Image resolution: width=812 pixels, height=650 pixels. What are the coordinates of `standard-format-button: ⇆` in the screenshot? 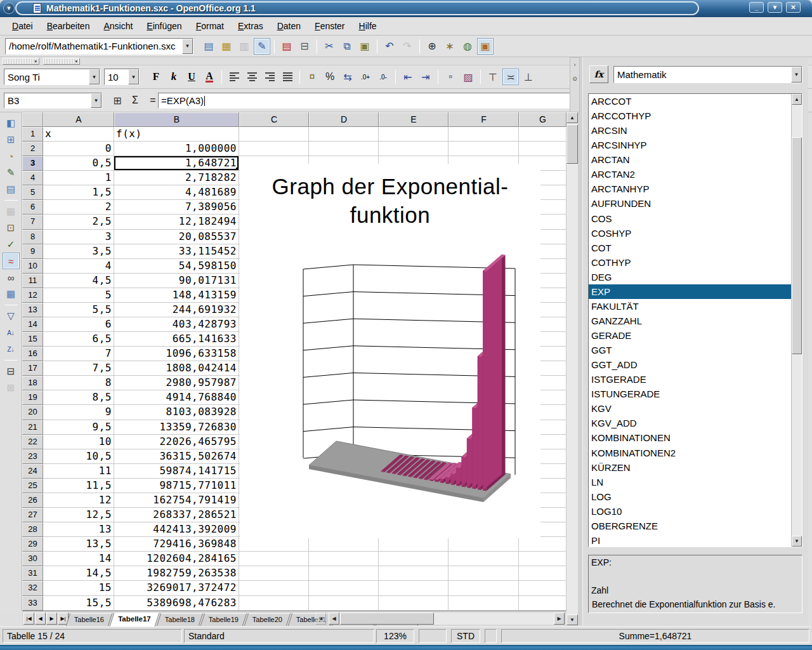 It's located at (348, 77).